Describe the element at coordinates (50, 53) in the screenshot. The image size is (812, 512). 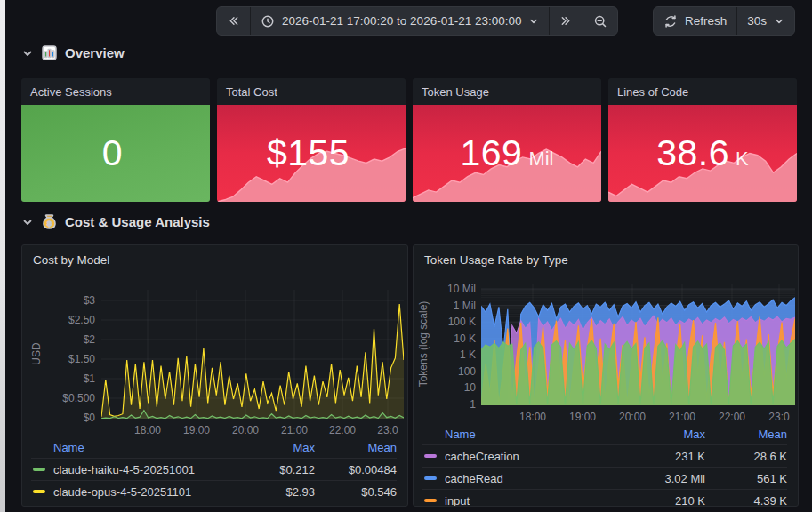
I see `bar-chart-emoji-icon` at that location.